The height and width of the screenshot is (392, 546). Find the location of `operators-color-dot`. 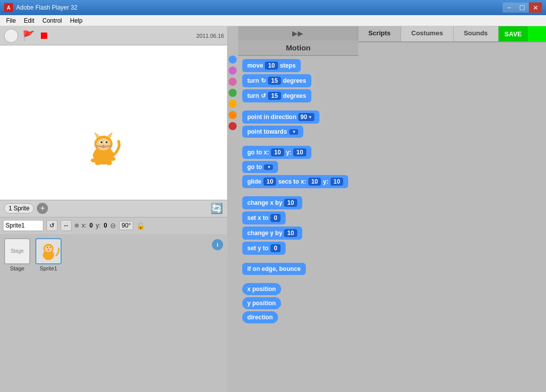

operators-color-dot is located at coordinates (233, 104).